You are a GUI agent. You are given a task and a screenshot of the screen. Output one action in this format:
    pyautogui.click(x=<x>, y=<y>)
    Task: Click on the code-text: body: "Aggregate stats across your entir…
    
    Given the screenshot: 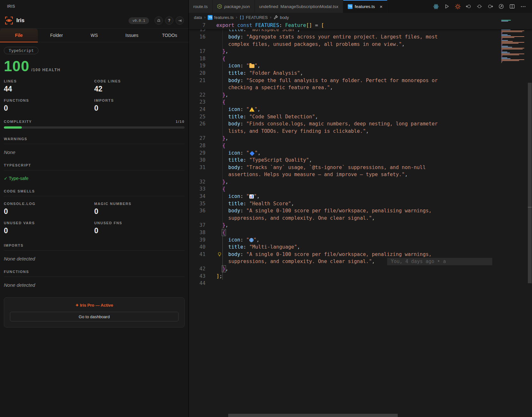 What is the action you would take?
    pyautogui.click(x=374, y=37)
    